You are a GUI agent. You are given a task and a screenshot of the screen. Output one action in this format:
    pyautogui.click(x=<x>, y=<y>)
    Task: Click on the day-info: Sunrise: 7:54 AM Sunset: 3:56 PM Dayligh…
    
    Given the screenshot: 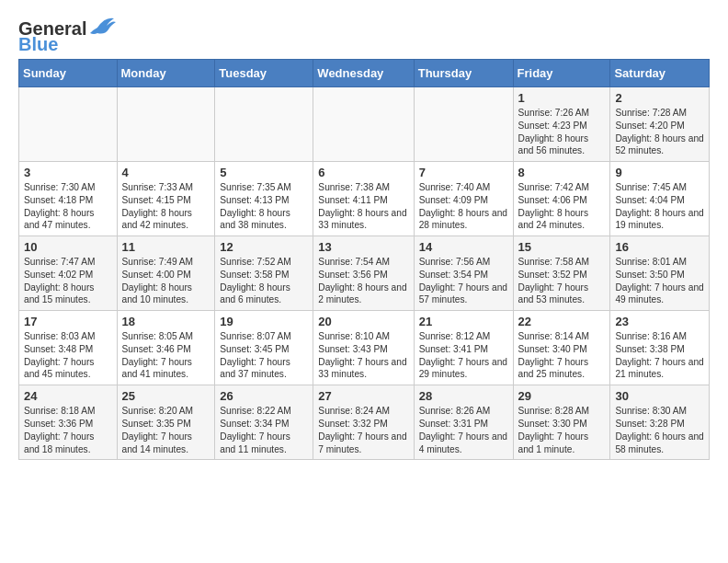 What is the action you would take?
    pyautogui.click(x=363, y=282)
    